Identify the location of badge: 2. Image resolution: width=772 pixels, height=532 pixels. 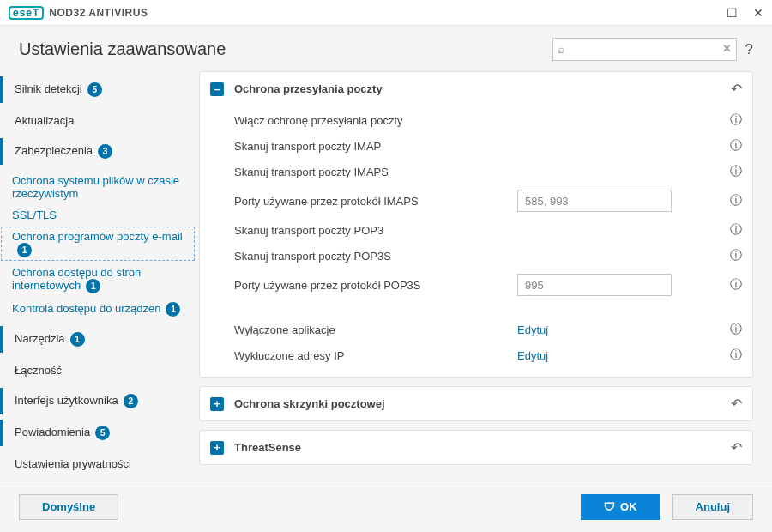
(130, 402).